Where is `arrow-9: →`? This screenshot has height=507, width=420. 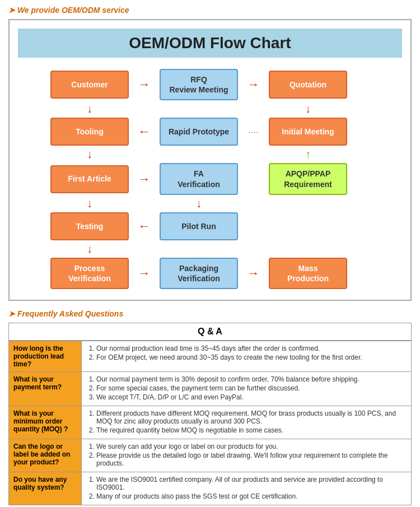
arrow-9: → is located at coordinates (253, 273).